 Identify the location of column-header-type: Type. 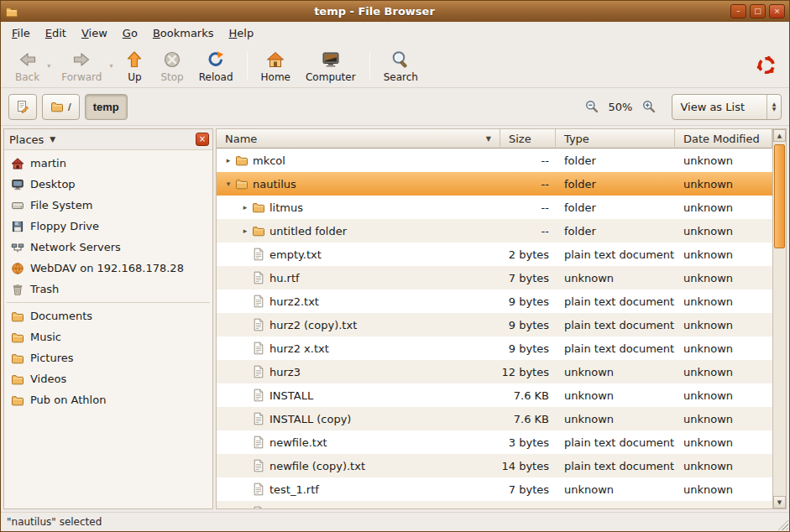
(615, 139).